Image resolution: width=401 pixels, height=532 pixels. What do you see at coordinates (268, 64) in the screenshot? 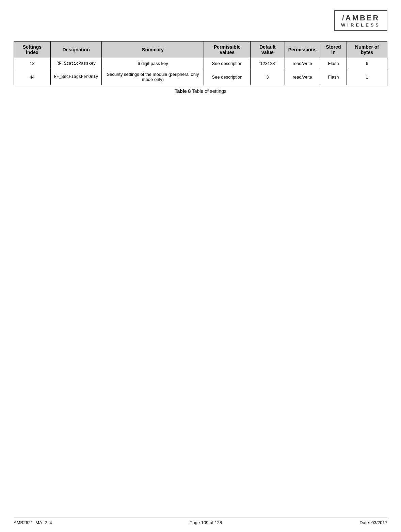
I see `cell-default-0: “123123”` at bounding box center [268, 64].